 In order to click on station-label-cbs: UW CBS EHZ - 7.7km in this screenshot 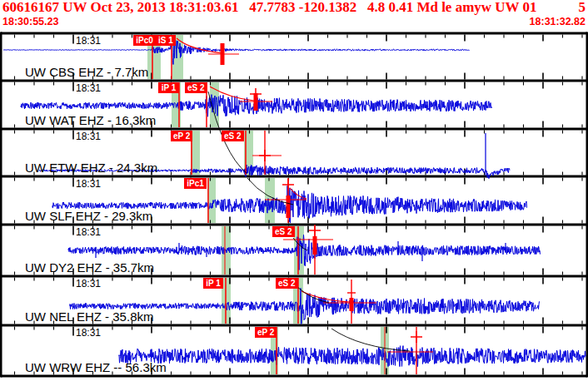, I will do `click(87, 72)`.